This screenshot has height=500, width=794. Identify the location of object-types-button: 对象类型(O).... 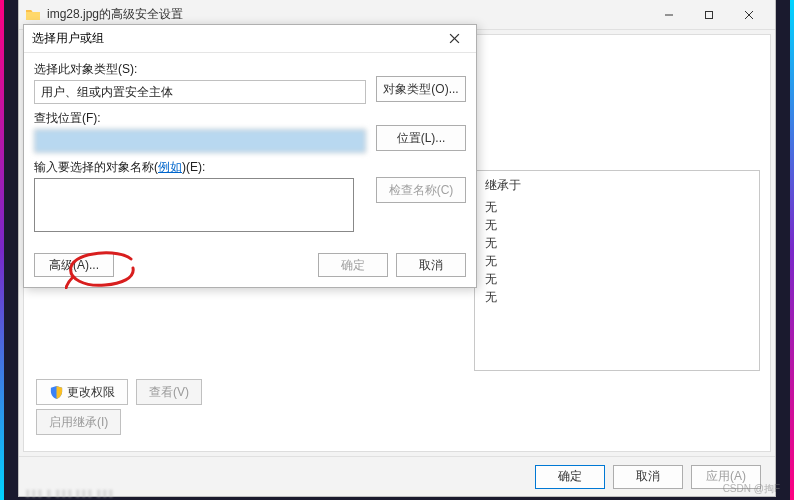
(421, 89).